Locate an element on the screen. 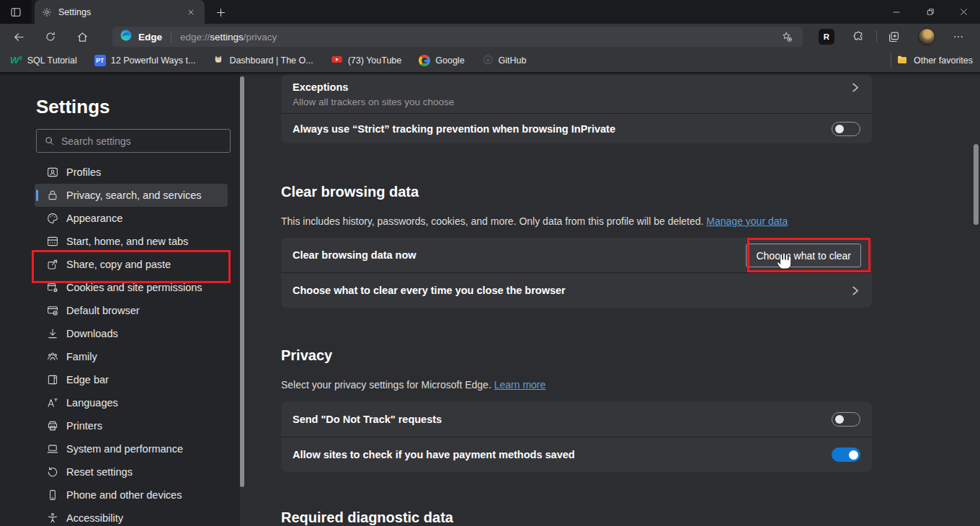 The height and width of the screenshot is (526, 980). strict-inprivate-row: Always use “Strict” tracking prevention … is located at coordinates (576, 128).